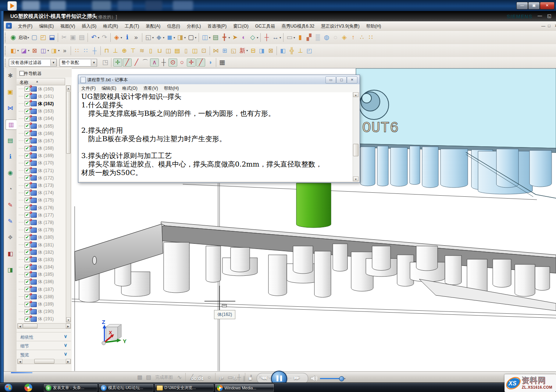 The image size is (556, 392). What do you see at coordinates (25, 26) in the screenshot?
I see `menu-item: 文件(F)` at bounding box center [25, 26].